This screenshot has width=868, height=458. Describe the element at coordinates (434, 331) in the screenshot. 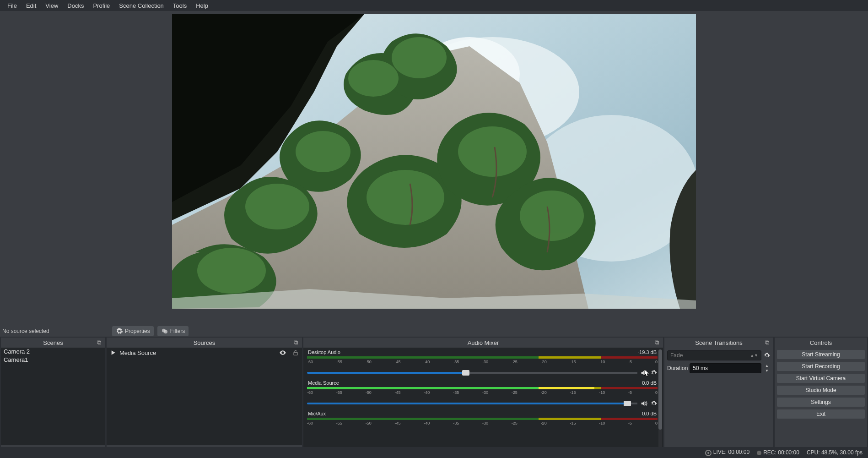

I see `source-toolbar: No source selected Properties Filters` at that location.